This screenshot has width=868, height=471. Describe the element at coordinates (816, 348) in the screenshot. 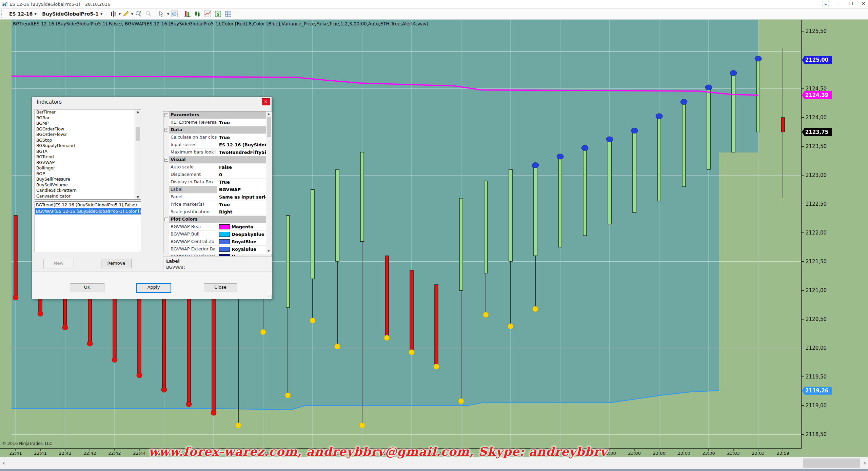

I see `price-tick-label: 2120,00` at that location.